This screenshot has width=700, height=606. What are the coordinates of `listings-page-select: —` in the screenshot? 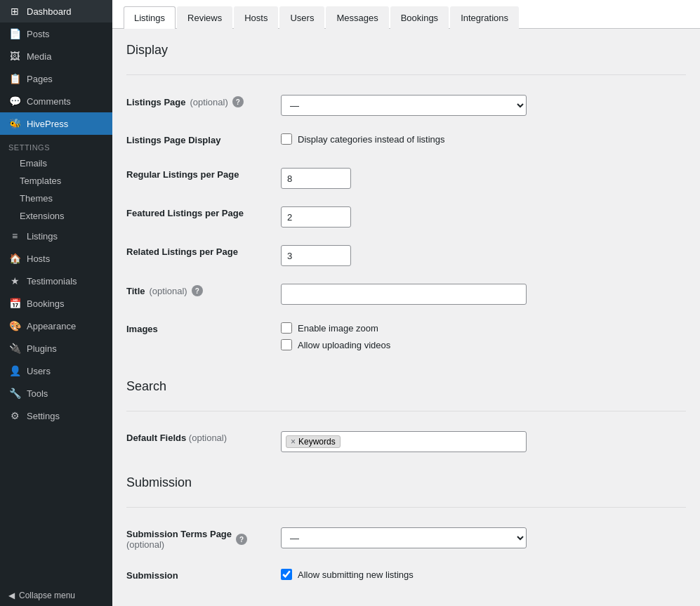 It's located at (404, 105).